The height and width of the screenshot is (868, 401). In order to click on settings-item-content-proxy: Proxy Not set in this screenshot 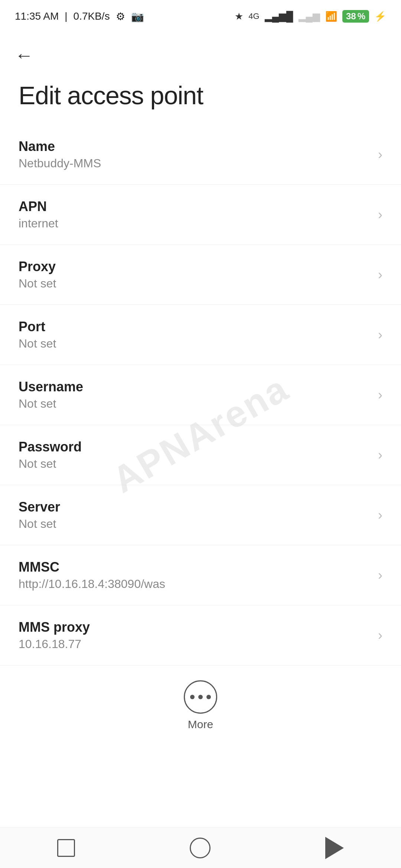, I will do `click(195, 274)`.